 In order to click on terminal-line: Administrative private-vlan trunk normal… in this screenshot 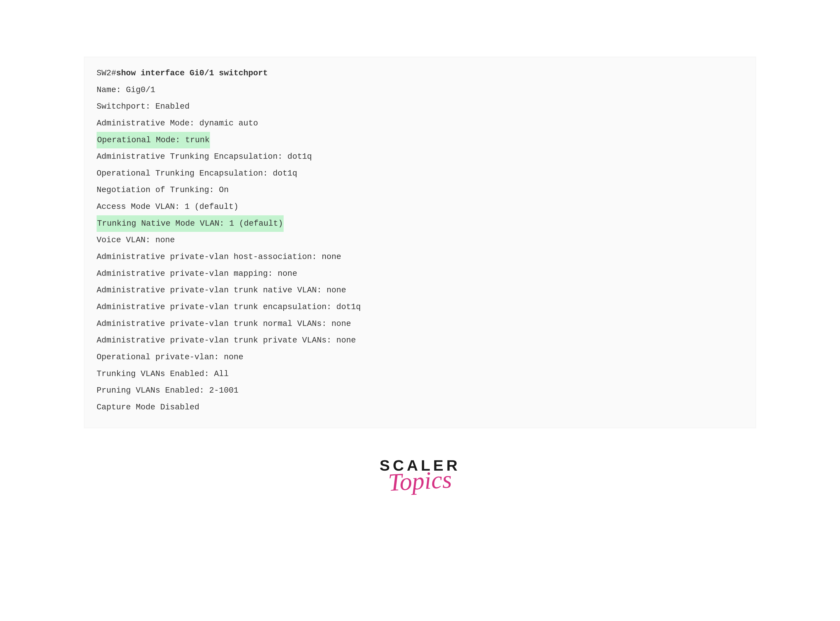, I will do `click(420, 324)`.